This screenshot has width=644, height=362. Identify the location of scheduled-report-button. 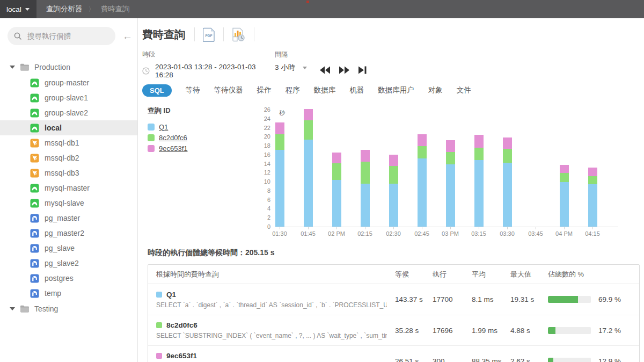
(239, 34).